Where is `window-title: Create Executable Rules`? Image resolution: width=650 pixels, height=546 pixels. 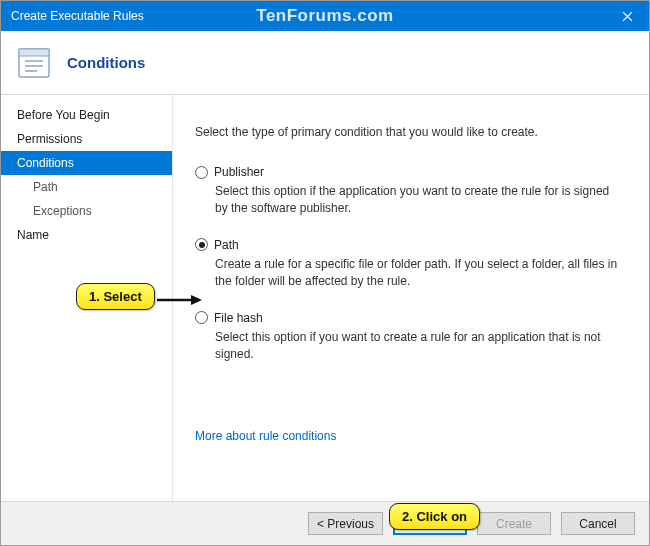
window-title: Create Executable Rules is located at coordinates (78, 16).